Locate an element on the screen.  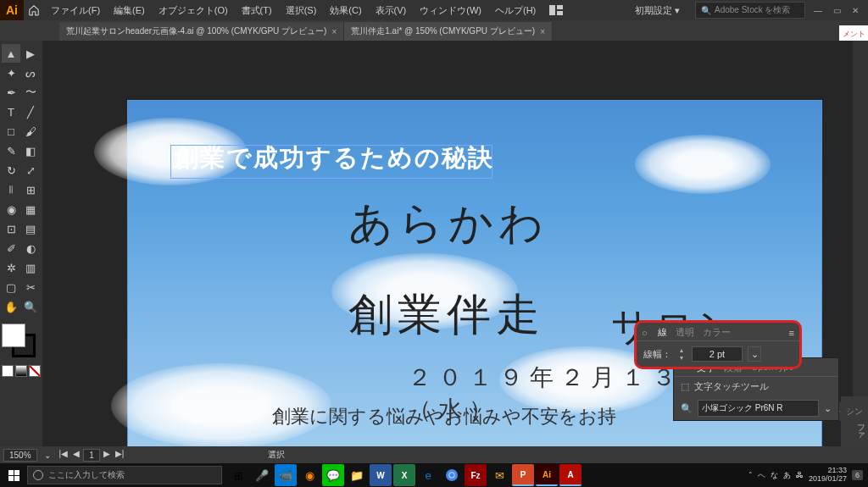
color-mode-normal is located at coordinates (8, 371).